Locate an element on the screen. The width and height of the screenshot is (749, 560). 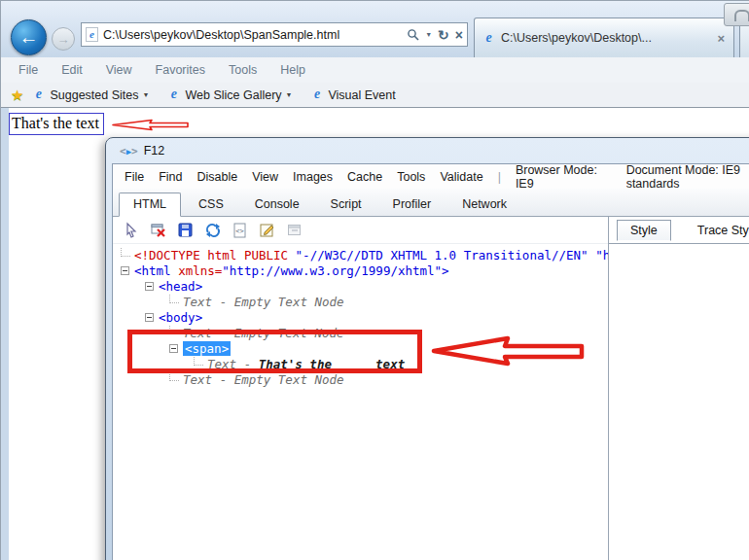
document-mode-menu: Document Mode: IE9 standards is located at coordinates (688, 177).